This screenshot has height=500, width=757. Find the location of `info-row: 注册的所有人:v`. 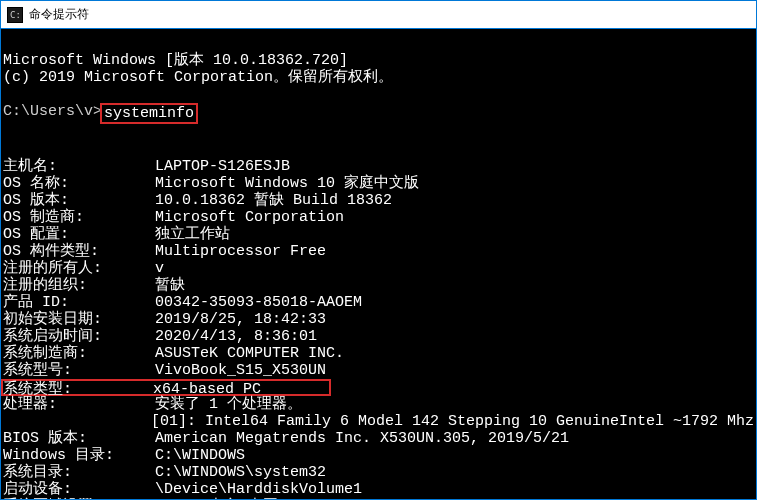

info-row: 注册的所有人:v is located at coordinates (378, 268).